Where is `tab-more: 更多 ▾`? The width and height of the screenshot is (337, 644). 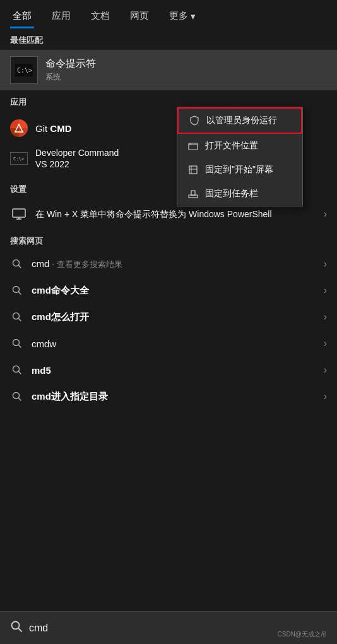 tab-more: 更多 ▾ is located at coordinates (182, 16).